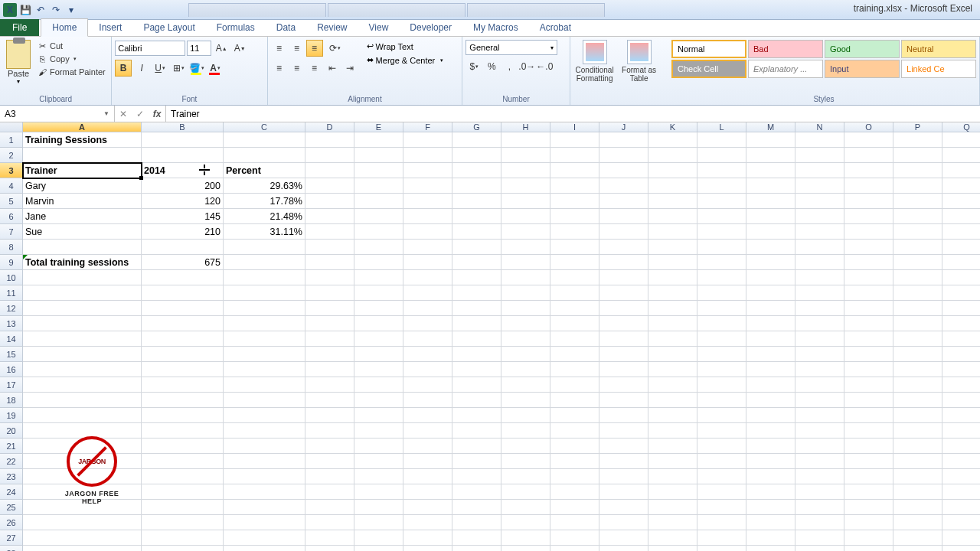 This screenshot has width=980, height=551. What do you see at coordinates (575, 293) in the screenshot?
I see `cell-I11` at bounding box center [575, 293].